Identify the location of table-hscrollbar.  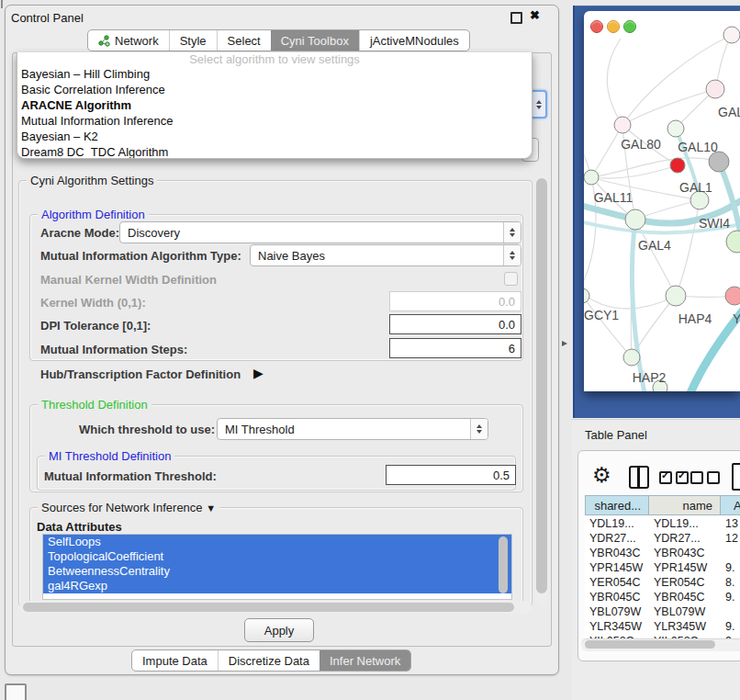
(650, 645).